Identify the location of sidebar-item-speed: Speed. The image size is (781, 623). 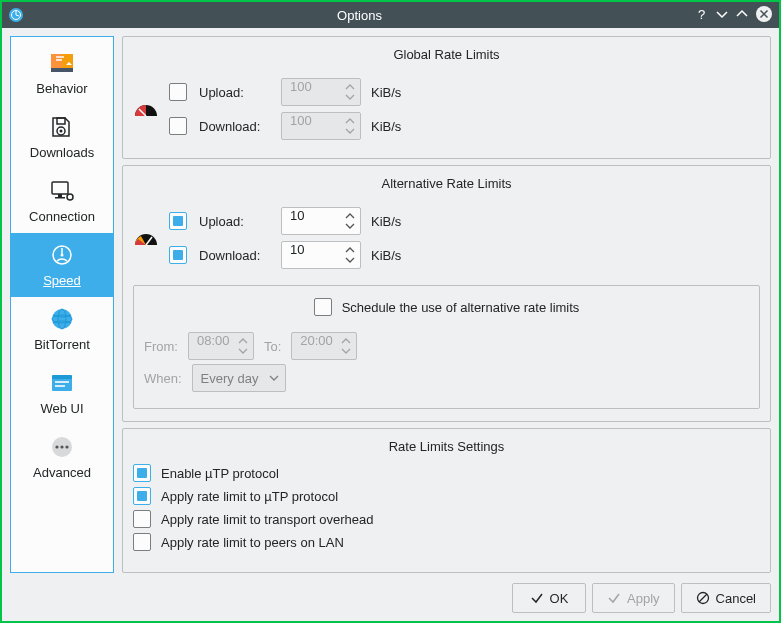
(62, 265).